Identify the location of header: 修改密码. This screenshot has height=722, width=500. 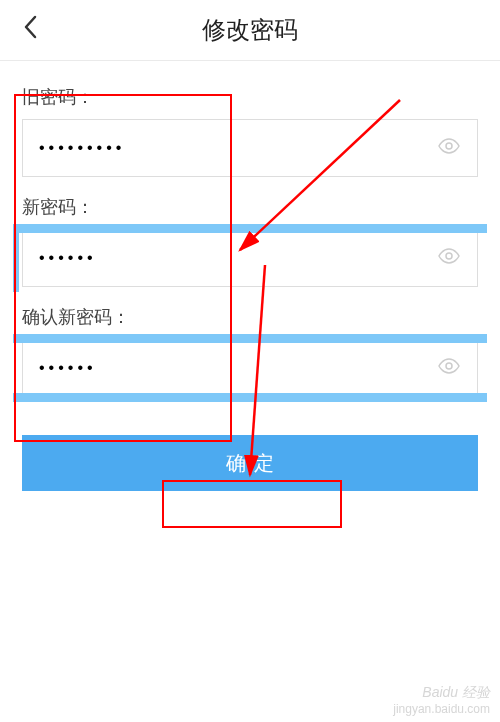
(250, 30).